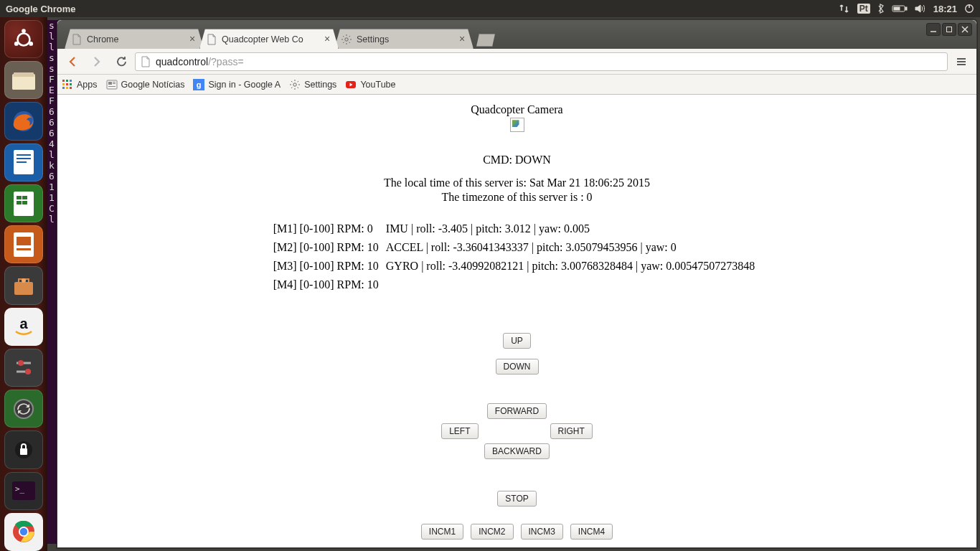  I want to click on bookmark-signin: g Sign in - Google A, so click(237, 85).